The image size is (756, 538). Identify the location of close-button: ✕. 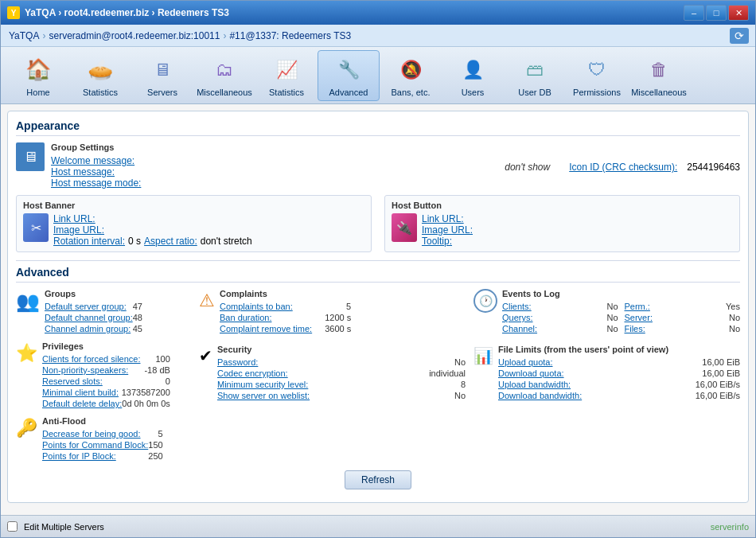
(738, 13).